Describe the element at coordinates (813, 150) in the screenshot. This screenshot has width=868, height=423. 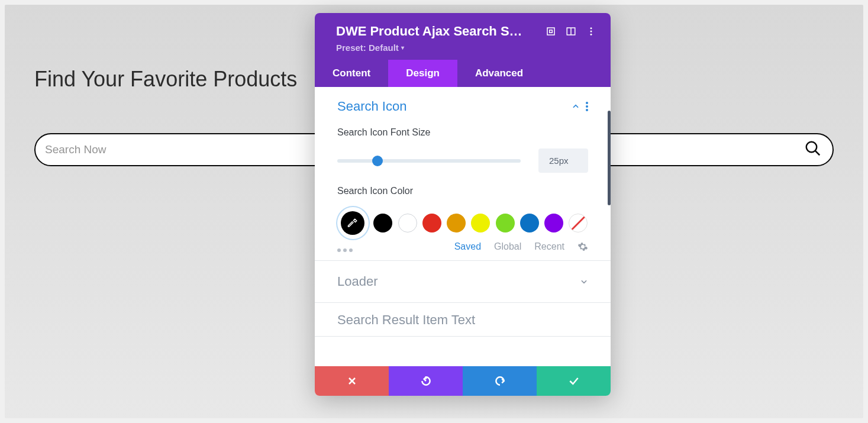
I see `search-icon` at that location.